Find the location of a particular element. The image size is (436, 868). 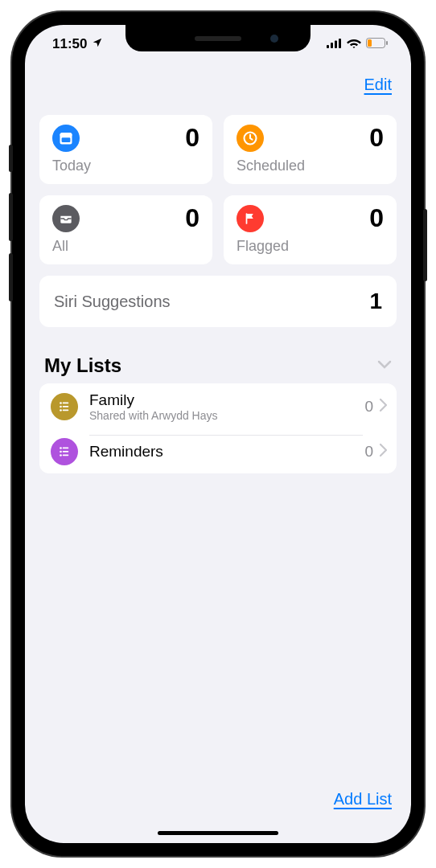

card-flagged-count: 0 is located at coordinates (376, 219).